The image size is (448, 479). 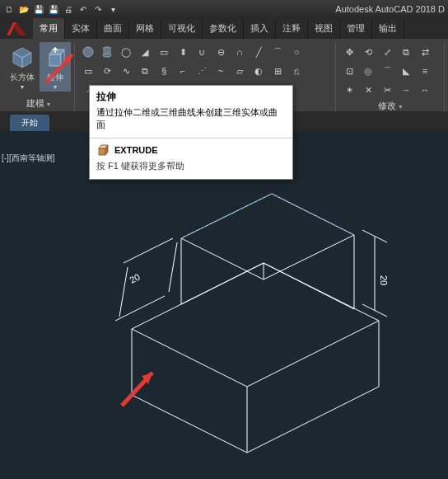 What do you see at coordinates (390, 9) in the screenshot?
I see `app-title: Autodesk AutoCAD 2018 D` at bounding box center [390, 9].